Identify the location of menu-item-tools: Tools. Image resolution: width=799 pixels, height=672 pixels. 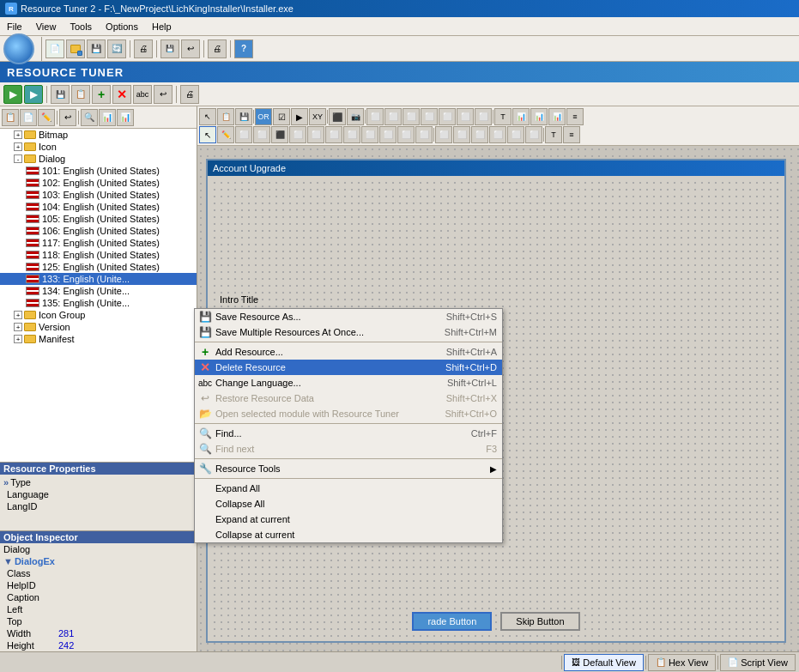
(81, 27).